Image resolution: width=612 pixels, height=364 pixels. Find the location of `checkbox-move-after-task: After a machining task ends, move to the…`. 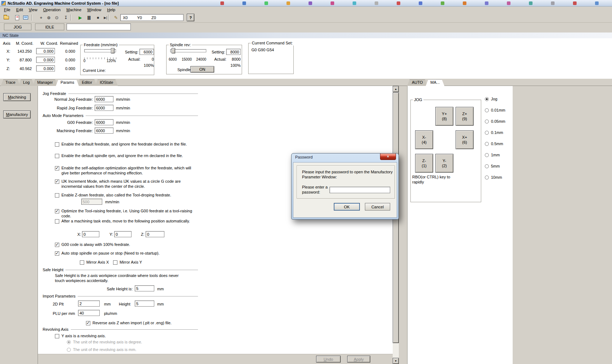

checkbox-move-after-task: After a machining task ends, move to the… is located at coordinates (125, 221).